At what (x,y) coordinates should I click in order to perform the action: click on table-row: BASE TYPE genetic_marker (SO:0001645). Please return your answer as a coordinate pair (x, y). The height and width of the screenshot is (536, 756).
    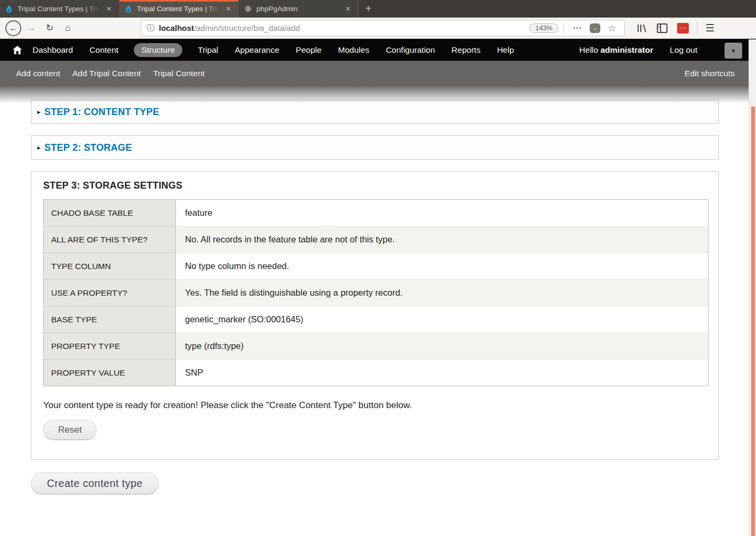
    Looking at the image, I should click on (376, 320).